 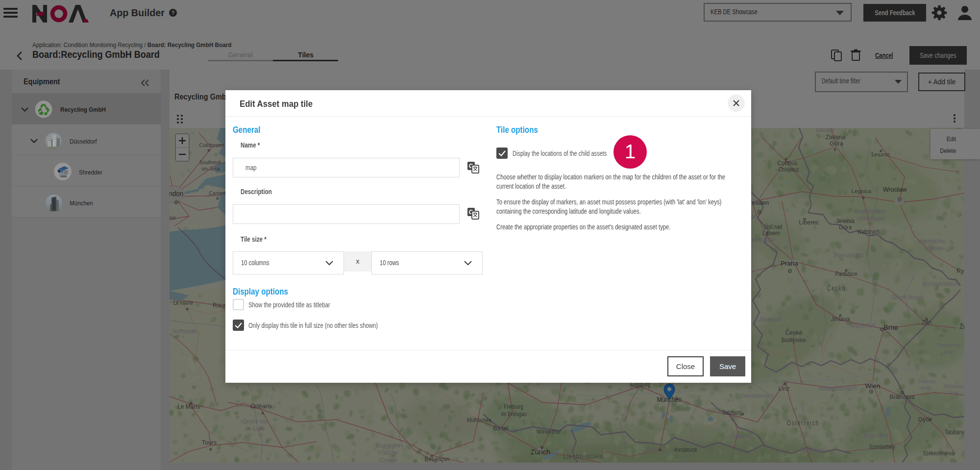 I want to click on svg-text: Jihozápad, so click(x=770, y=320).